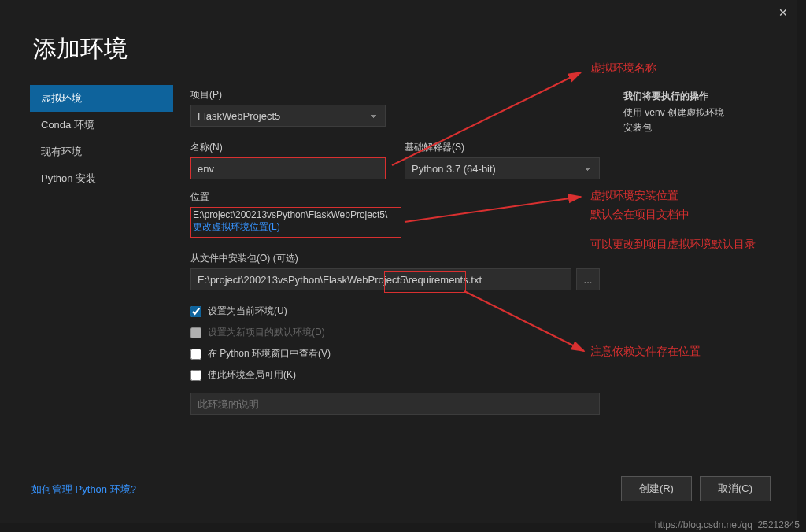 Image resolution: width=806 pixels, height=532 pixels. Describe the element at coordinates (674, 127) in the screenshot. I see `ops-line2: 安装包` at that location.